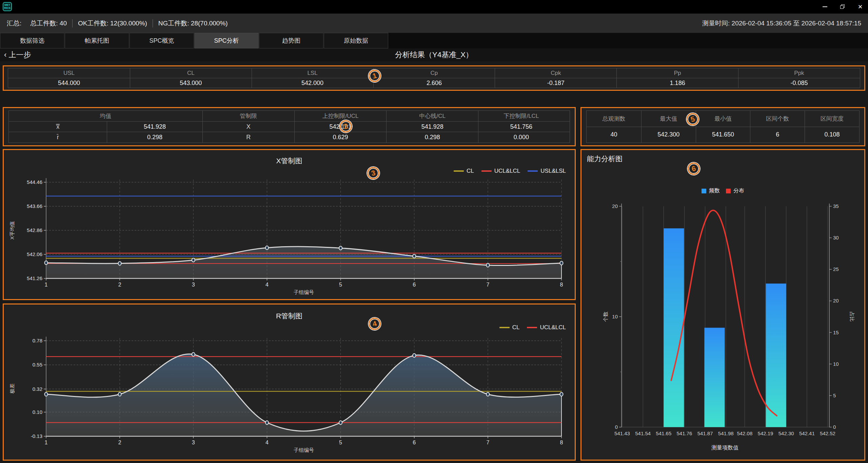 The height and width of the screenshot is (463, 868). Describe the element at coordinates (705, 434) in the screenshot. I see `svg-text: 541.87` at that location.